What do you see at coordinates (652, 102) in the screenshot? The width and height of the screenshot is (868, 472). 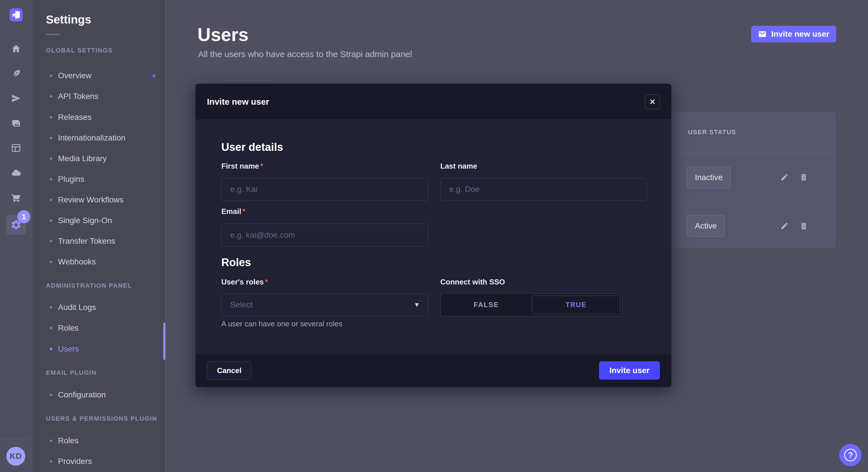 I see `close-icon: ✕` at bounding box center [652, 102].